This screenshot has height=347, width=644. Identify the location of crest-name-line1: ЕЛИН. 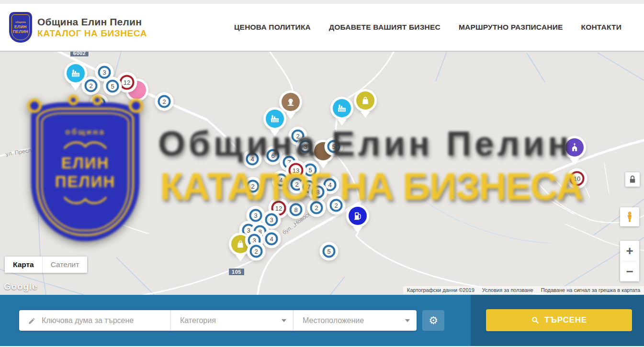
(21, 27).